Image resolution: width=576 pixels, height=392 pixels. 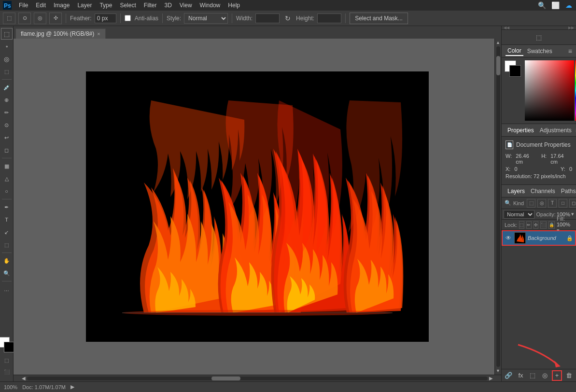 I want to click on lock-transparent-btn: ⬚, so click(x=521, y=225).